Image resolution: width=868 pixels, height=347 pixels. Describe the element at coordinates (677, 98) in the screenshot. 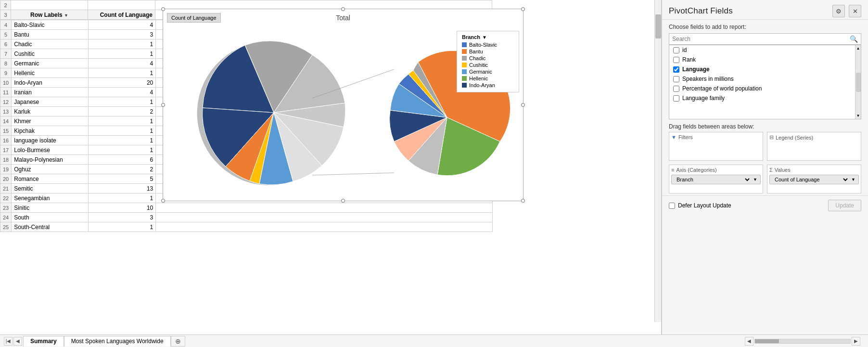

I see `field-checkbox-family` at that location.